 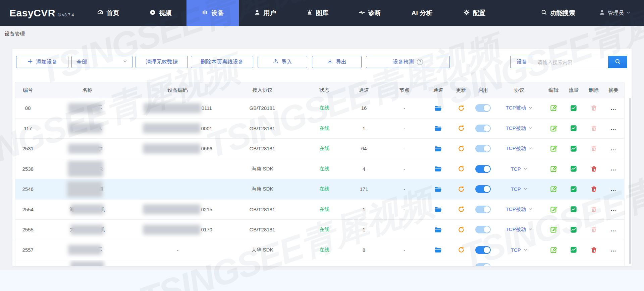 What do you see at coordinates (558, 13) in the screenshot?
I see `function-search: 功能搜索` at bounding box center [558, 13].